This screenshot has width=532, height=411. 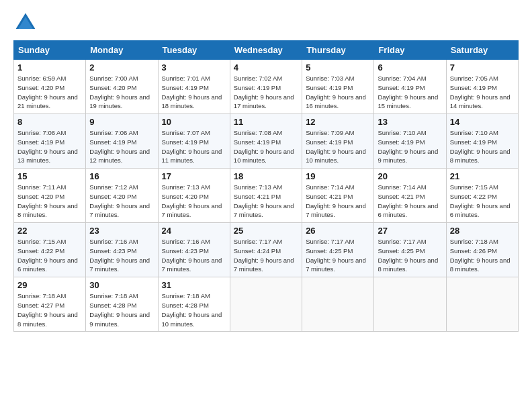 I want to click on day-number: 11, so click(x=266, y=122).